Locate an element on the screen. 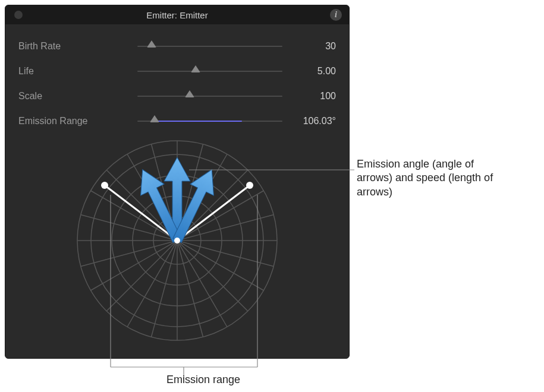  annotation-emission-angle: Emission angle (angle of arrows) and spe… is located at coordinates (425, 178).